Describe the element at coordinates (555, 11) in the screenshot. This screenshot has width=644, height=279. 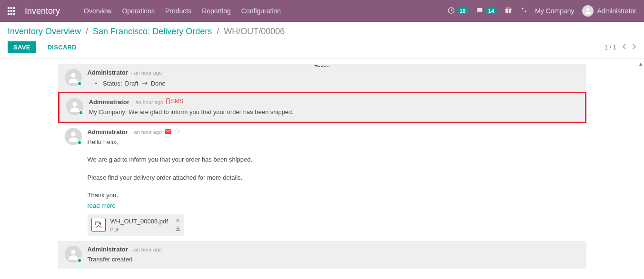
I see `company-name: My Company` at that location.